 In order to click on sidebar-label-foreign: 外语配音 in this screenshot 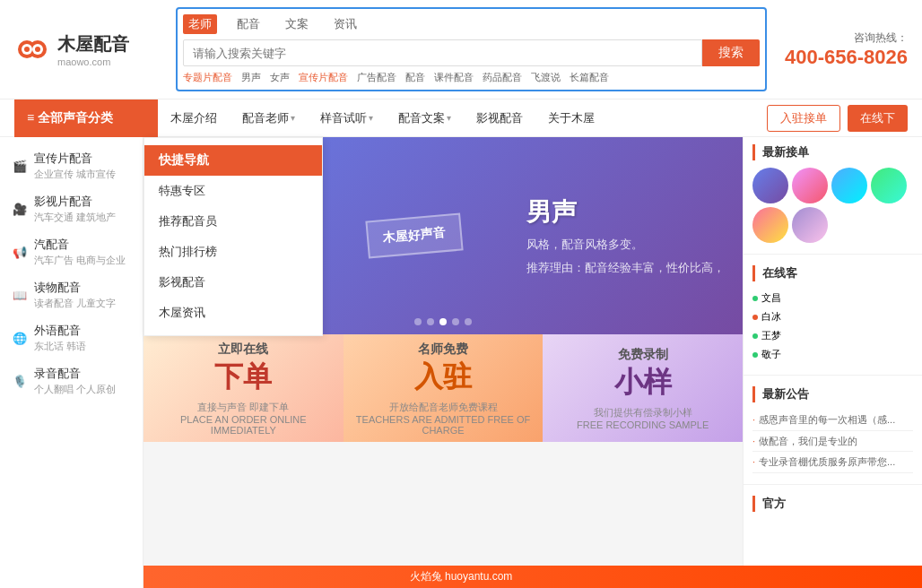, I will do `click(60, 331)`.